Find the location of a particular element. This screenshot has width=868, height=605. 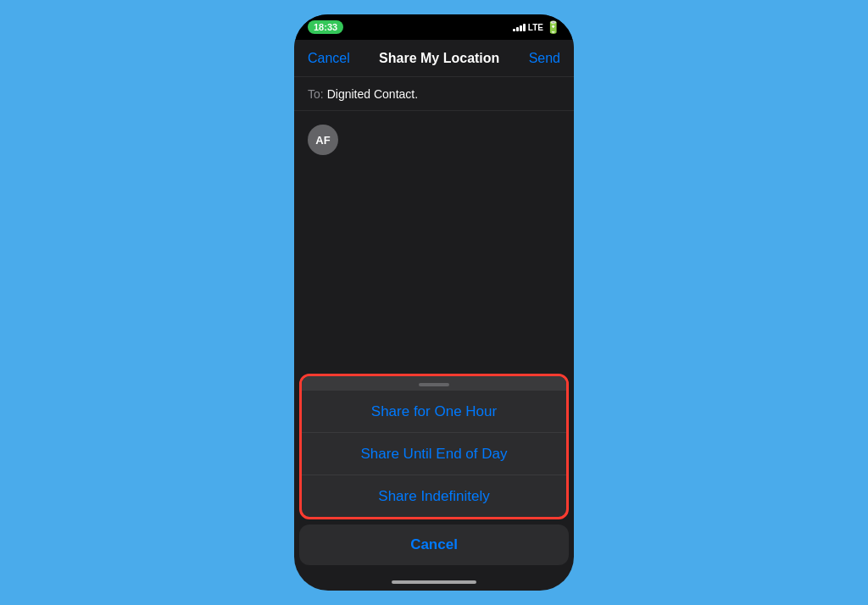

avatar-initials: AF is located at coordinates (322, 141).